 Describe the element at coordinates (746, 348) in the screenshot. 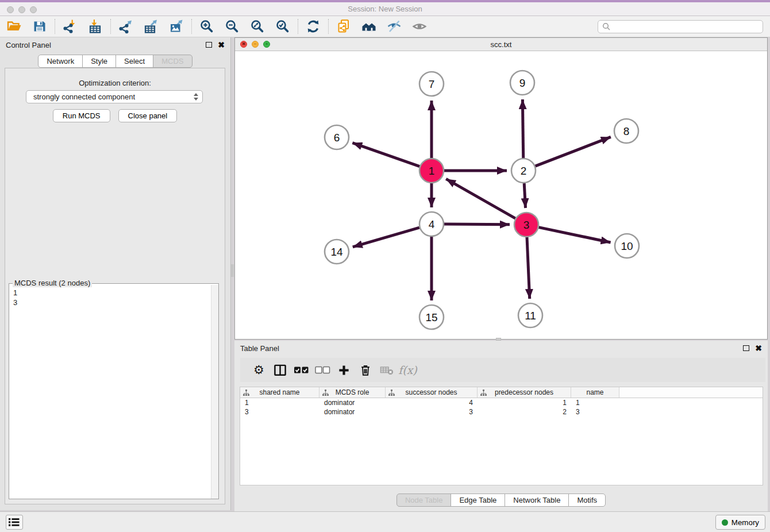

I see `float-table-panel-icon` at that location.